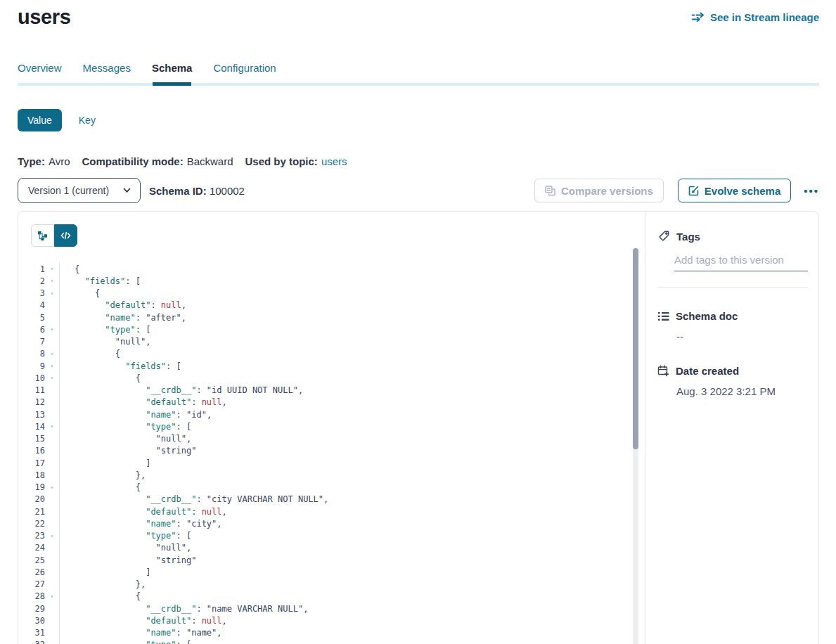  Describe the element at coordinates (335, 162) in the screenshot. I see `topic-link: users` at that location.